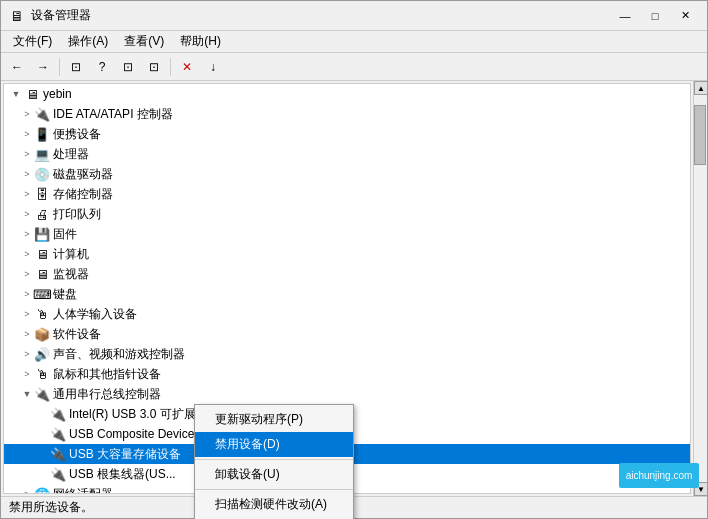 The width and height of the screenshot is (708, 519). What do you see at coordinates (83, 194) in the screenshot?
I see `tree-item-label: 存储控制器` at bounding box center [83, 194].